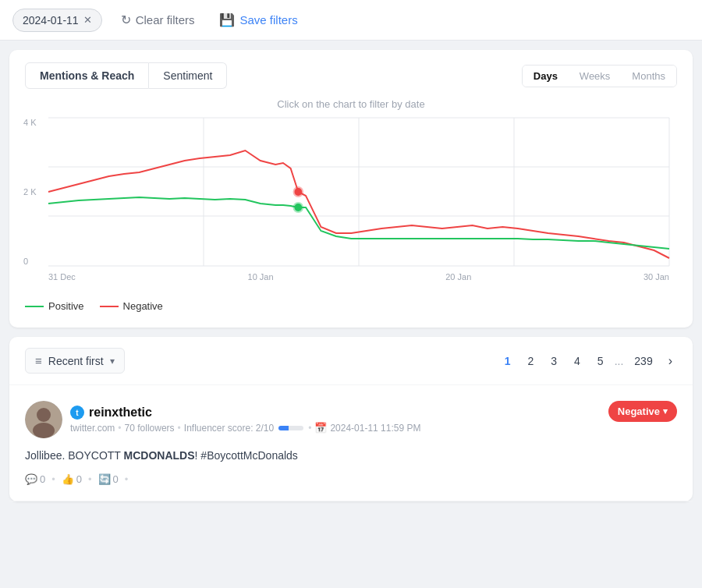  What do you see at coordinates (459, 277) in the screenshot?
I see `x-label-20jan: 20 Jan` at bounding box center [459, 277].